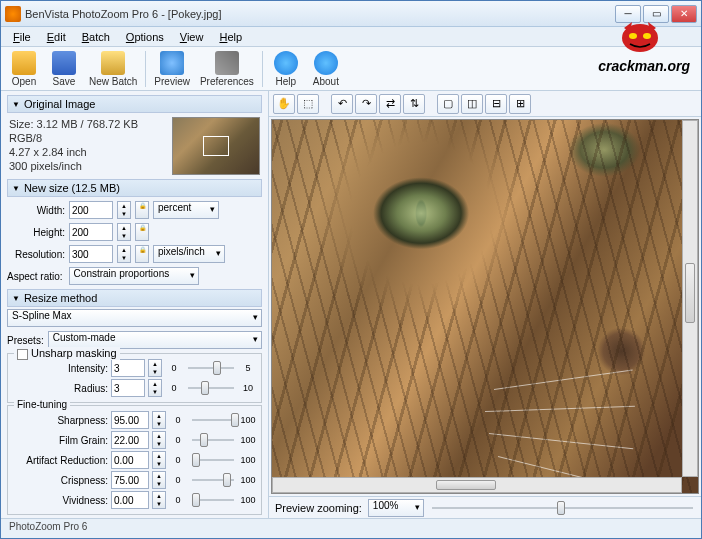 Image resolution: width=702 pixels, height=539 pixels. I want to click on artifact-slider, so click(213, 460).